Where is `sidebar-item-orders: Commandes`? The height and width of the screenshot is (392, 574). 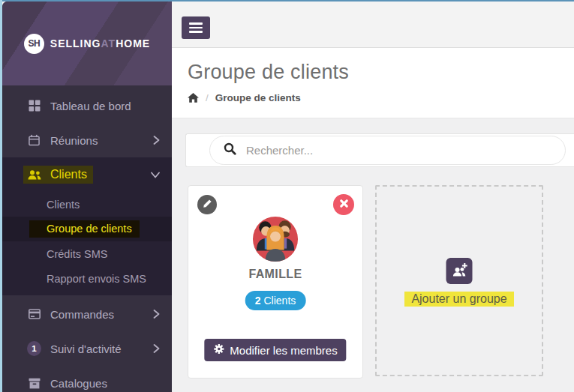
sidebar-item-orders: Commandes is located at coordinates (87, 314).